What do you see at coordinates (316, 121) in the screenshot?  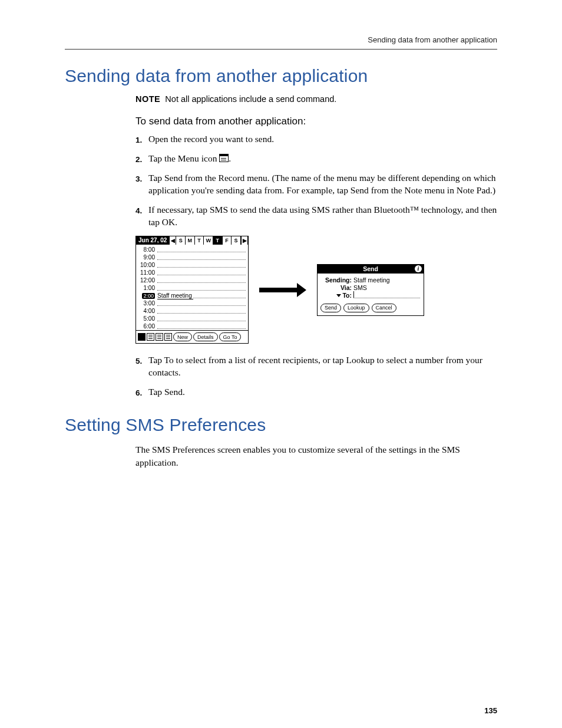 I see `procedure-heading: To send data from another application:` at bounding box center [316, 121].